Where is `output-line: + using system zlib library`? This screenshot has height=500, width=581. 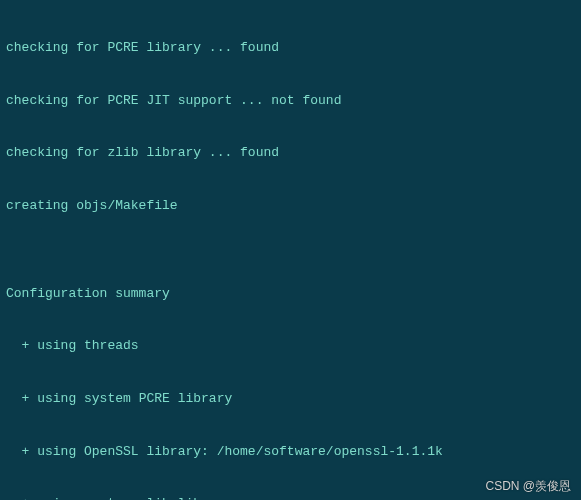 output-line: + using system zlib library is located at coordinates (290, 498).